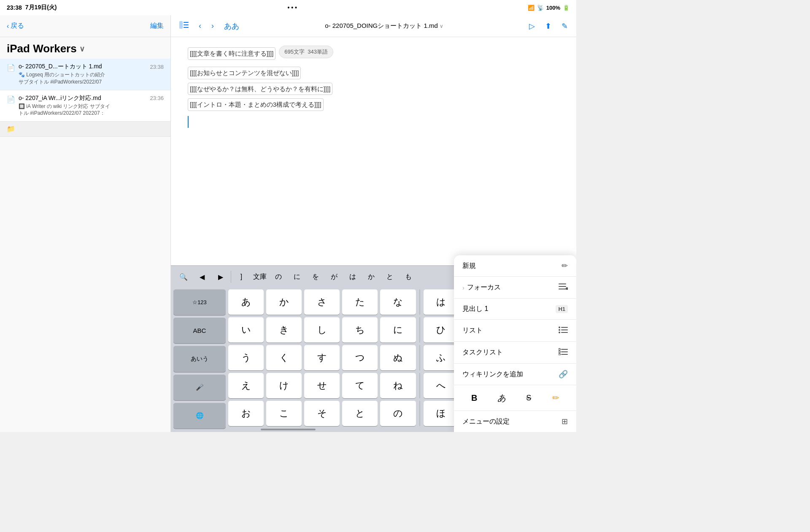 The image size is (810, 532). Describe the element at coordinates (322, 386) in the screenshot. I see `key-se: せ` at that location.